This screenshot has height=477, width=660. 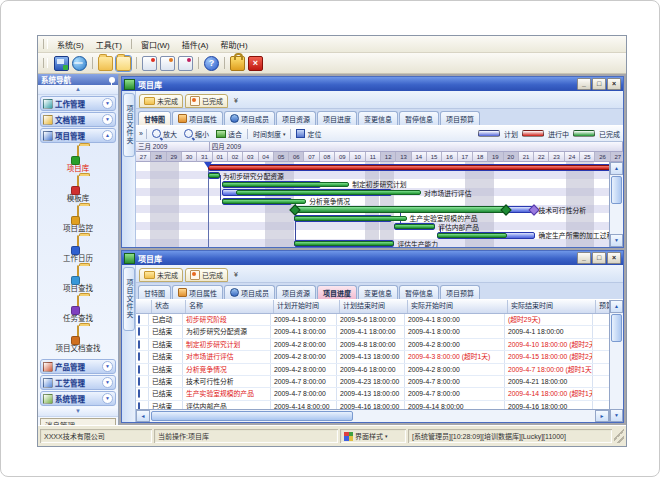 I want to click on exit-icon, so click(x=256, y=64).